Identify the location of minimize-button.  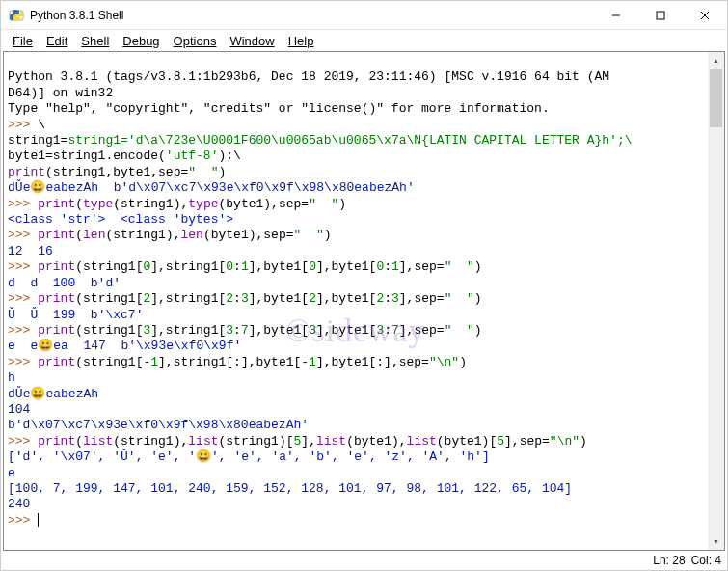
(616, 15).